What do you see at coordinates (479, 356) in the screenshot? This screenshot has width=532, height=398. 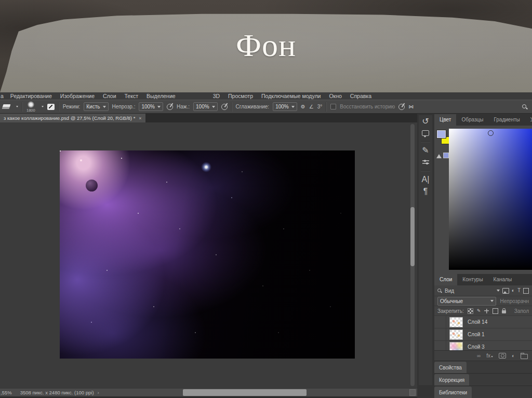 I see `link-layers-icon: ∞` at bounding box center [479, 356].